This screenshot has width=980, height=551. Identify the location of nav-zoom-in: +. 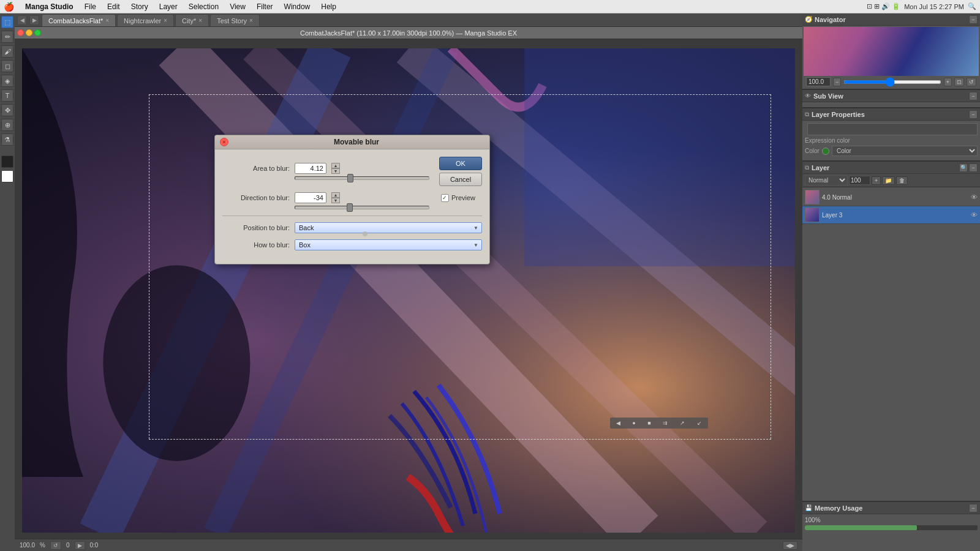
(948, 82).